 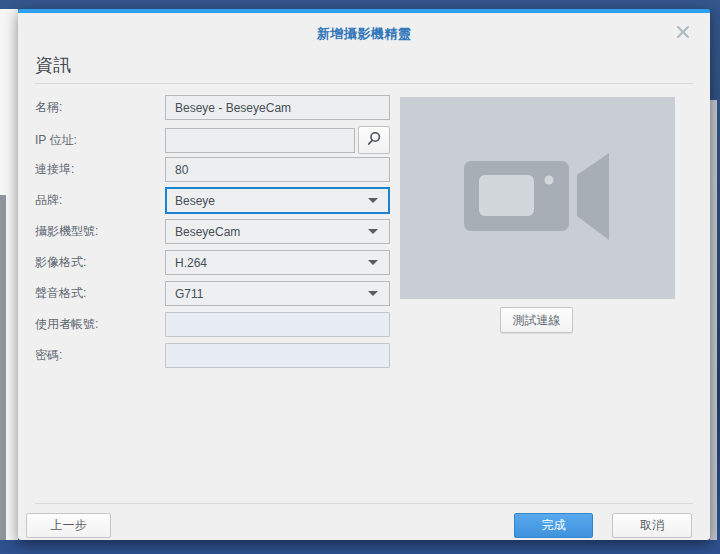 What do you see at coordinates (278, 170) in the screenshot?
I see `port-input` at bounding box center [278, 170].